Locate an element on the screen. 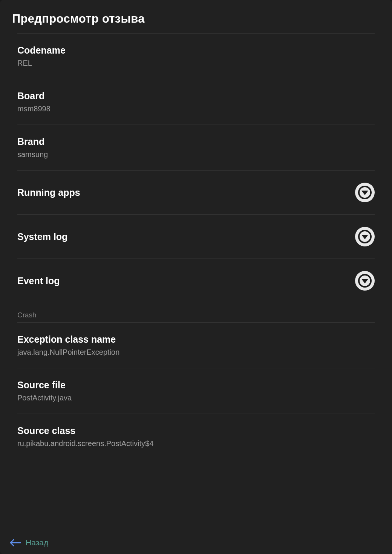  back-button: Назад is located at coordinates (29, 543).